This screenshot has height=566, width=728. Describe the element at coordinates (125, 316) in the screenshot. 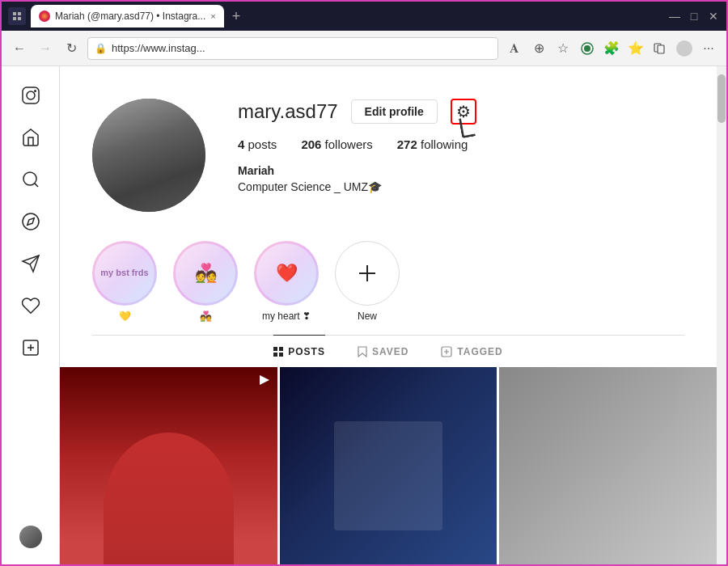

I see `story-label-1: 💛` at that location.